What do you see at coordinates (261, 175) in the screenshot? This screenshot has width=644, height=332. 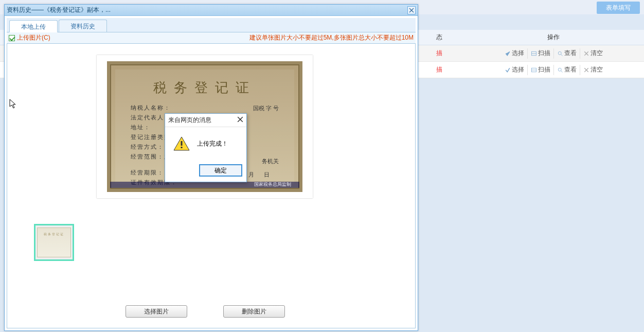 I see `cert-date: 月 日` at bounding box center [261, 175].